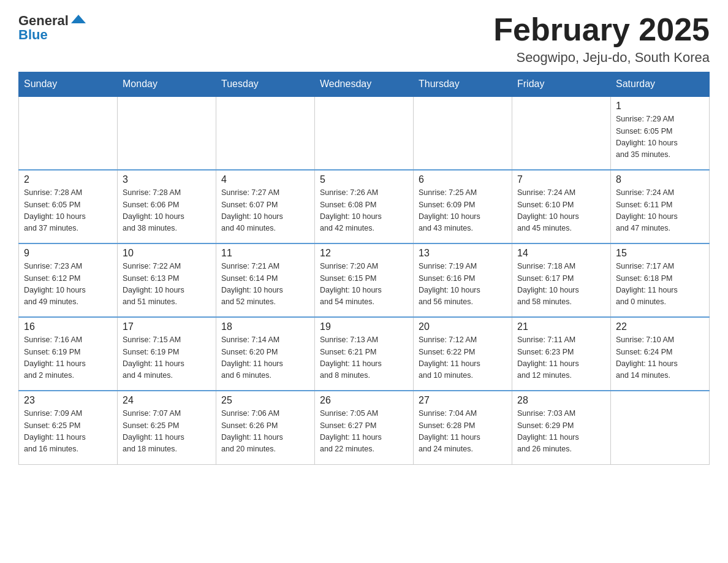 Image resolution: width=728 pixels, height=563 pixels. What do you see at coordinates (265, 180) in the screenshot?
I see `day-number: 4` at bounding box center [265, 180].